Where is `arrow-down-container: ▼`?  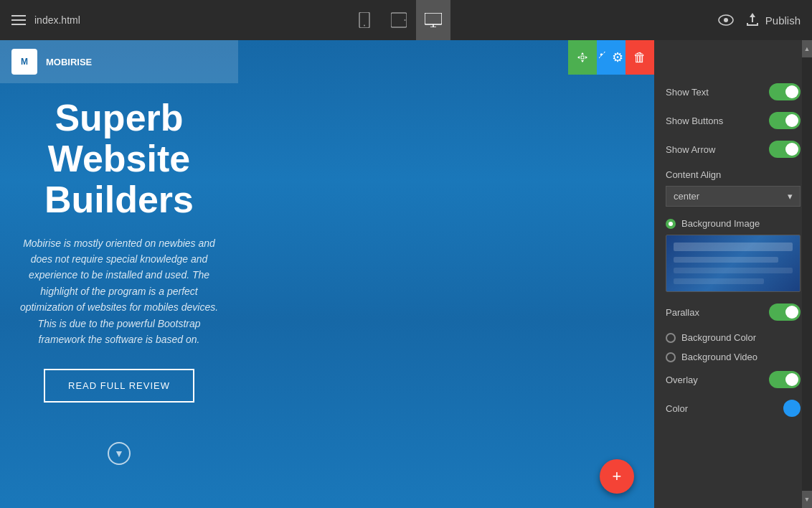 arrow-down-container: ▼ is located at coordinates (119, 453).